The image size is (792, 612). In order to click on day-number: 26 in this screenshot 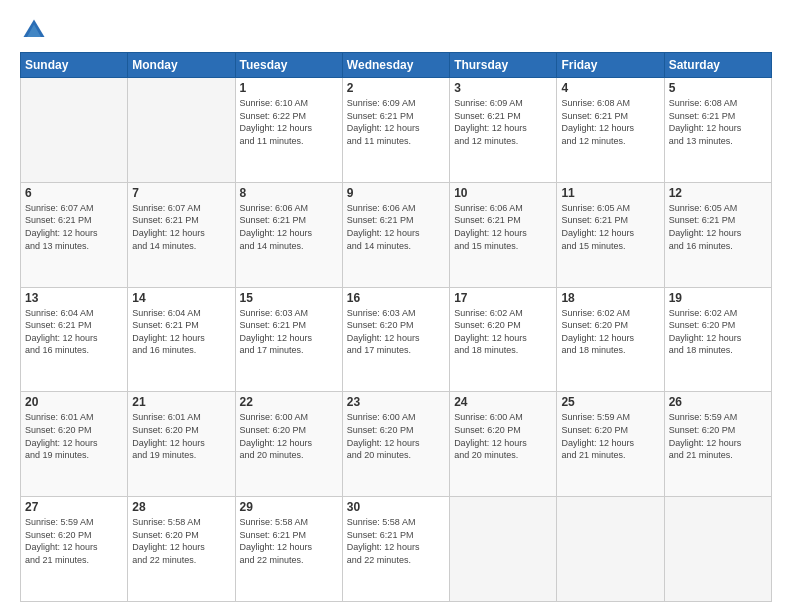, I will do `click(718, 402)`.